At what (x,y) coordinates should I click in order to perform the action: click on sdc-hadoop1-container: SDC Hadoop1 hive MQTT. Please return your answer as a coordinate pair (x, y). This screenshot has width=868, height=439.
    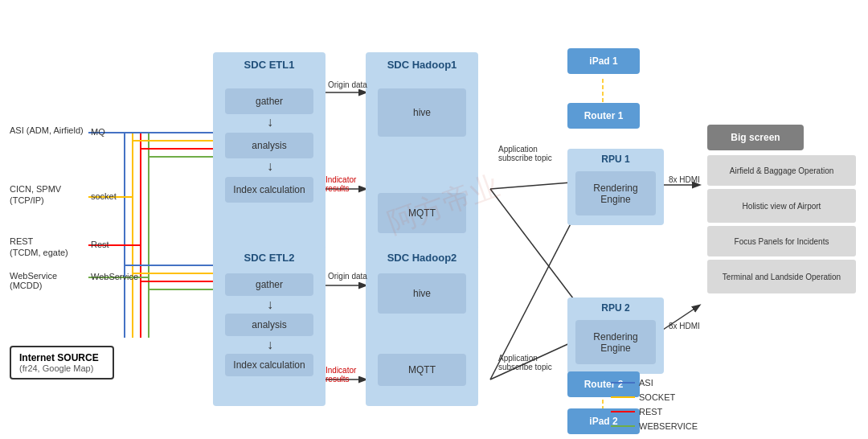
    Looking at the image, I should click on (422, 162).